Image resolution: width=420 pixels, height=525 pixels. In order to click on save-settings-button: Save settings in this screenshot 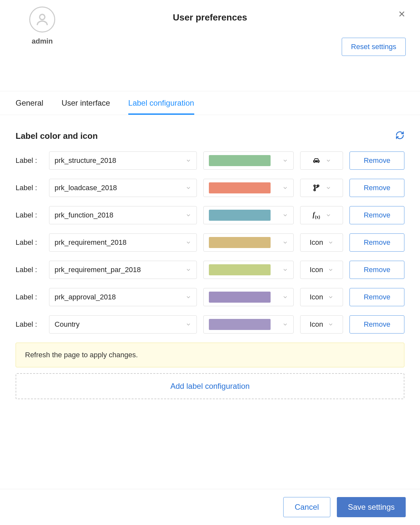, I will do `click(371, 507)`.